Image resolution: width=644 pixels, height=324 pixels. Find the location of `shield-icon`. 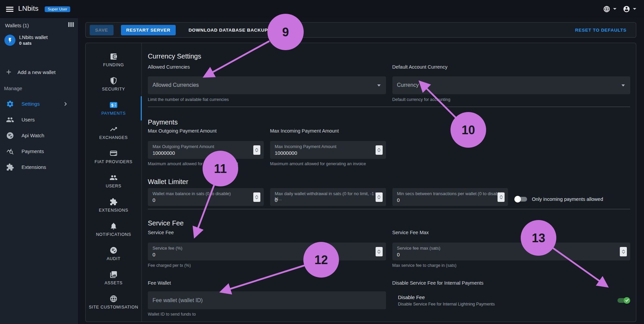

shield-icon is located at coordinates (114, 81).